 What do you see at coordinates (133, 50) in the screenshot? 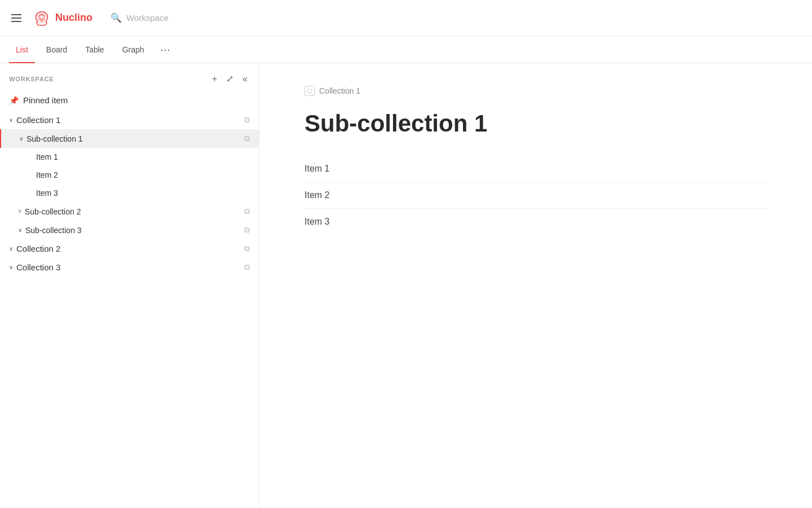
I see `tab-graph: Graph` at bounding box center [133, 50].